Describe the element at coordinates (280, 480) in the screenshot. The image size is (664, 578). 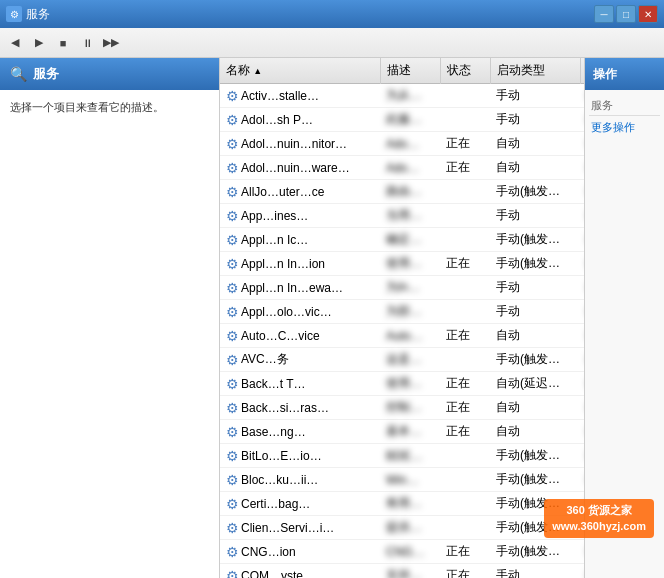
I see `service-name-text: Bloc…ku…ii…` at that location.